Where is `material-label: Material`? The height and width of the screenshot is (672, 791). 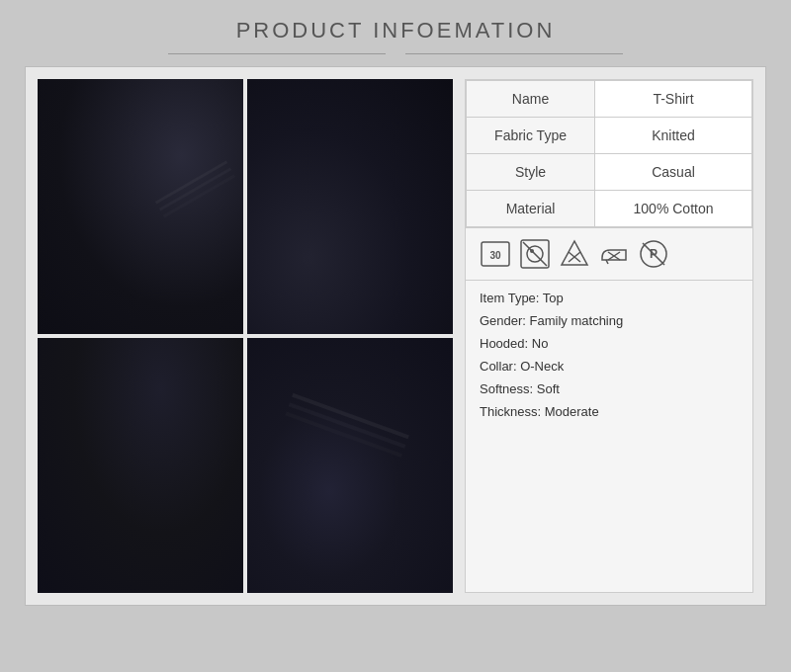
material-label: Material is located at coordinates (531, 210).